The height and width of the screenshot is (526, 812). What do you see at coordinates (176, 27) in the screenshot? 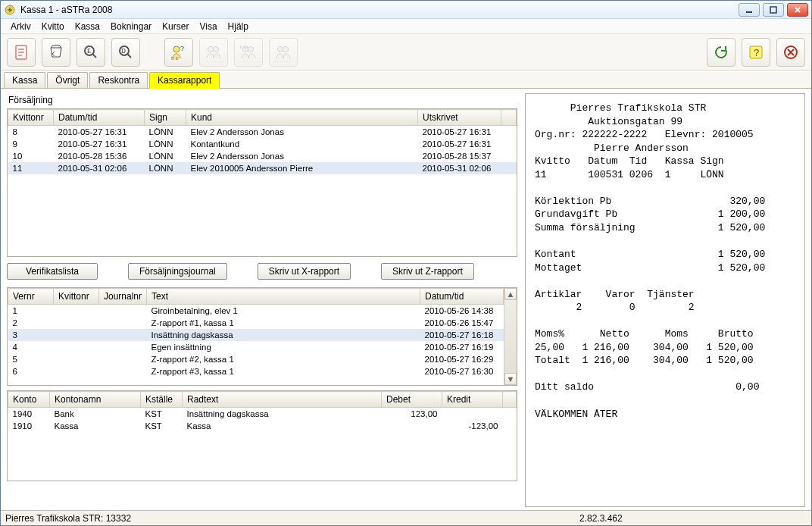
I see `menu-kurser: Kurser` at bounding box center [176, 27].